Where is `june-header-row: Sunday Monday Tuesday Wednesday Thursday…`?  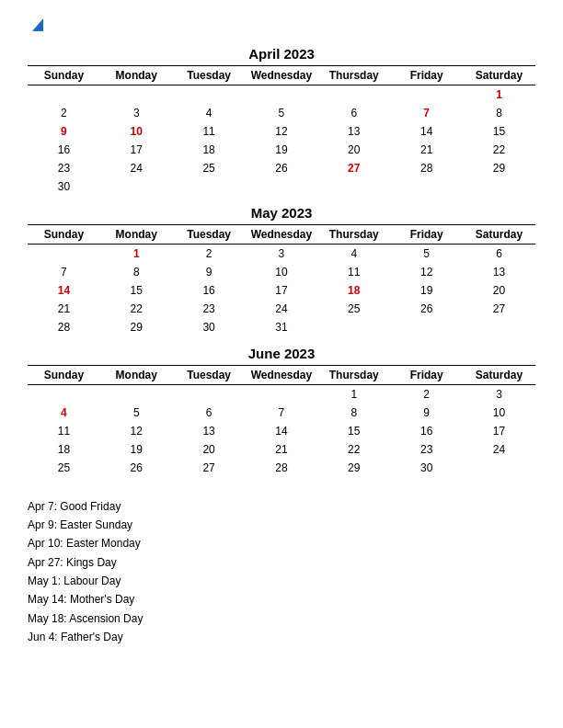
june-header-row: Sunday Monday Tuesday Wednesday Thursday… is located at coordinates (282, 375).